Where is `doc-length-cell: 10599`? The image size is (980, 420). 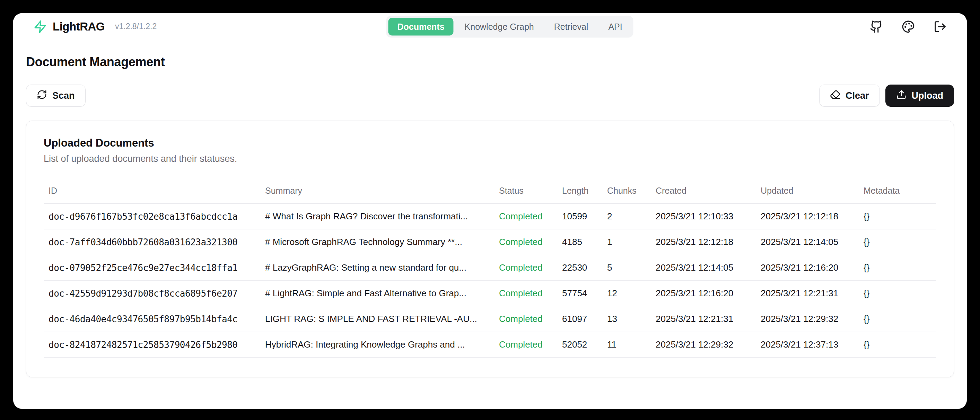
doc-length-cell: 10599 is located at coordinates (580, 217).